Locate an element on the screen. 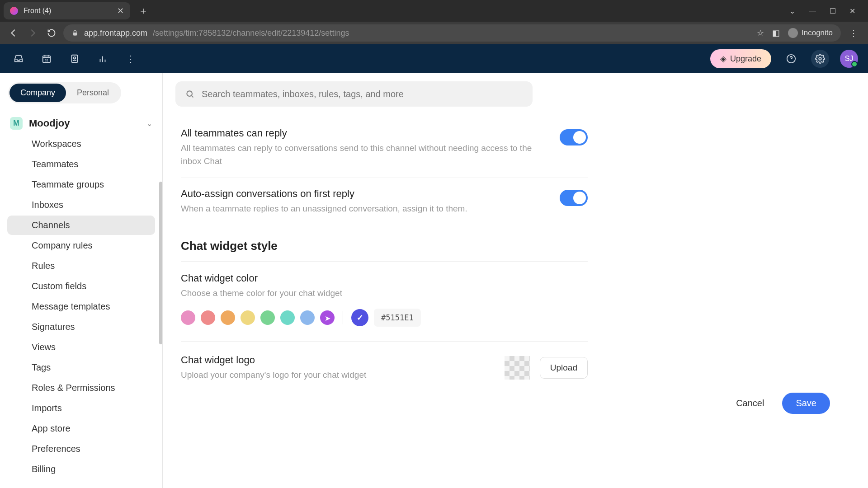 The width and height of the screenshot is (868, 488). browser-tab: Front (4) ✕ is located at coordinates (67, 11).